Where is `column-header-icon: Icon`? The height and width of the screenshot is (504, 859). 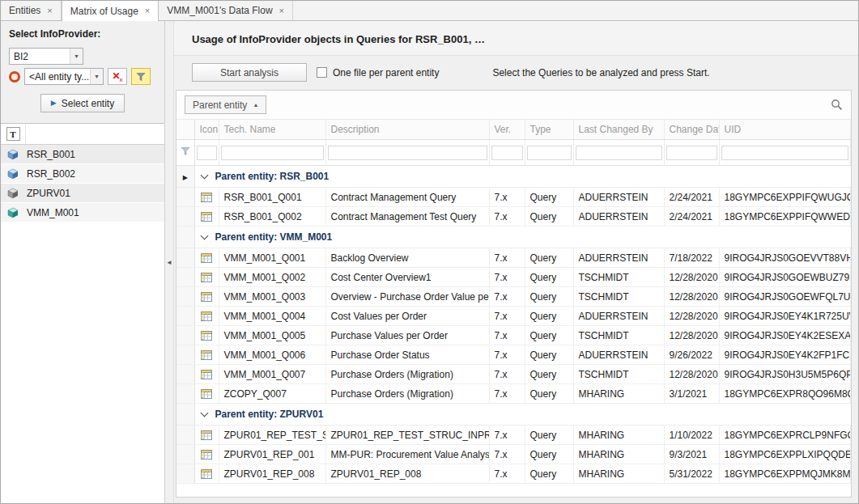
column-header-icon: Icon is located at coordinates (206, 129).